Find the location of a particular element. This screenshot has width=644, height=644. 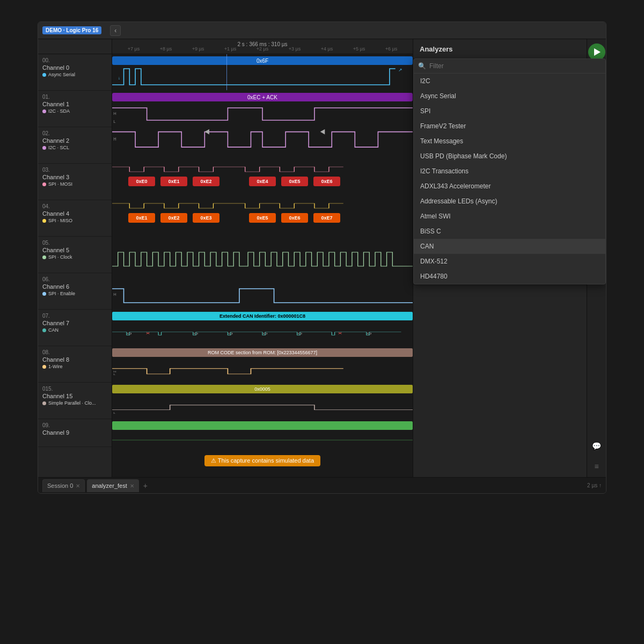

channel-item: 06. Channel 6 SPI · Enable is located at coordinates (75, 291).